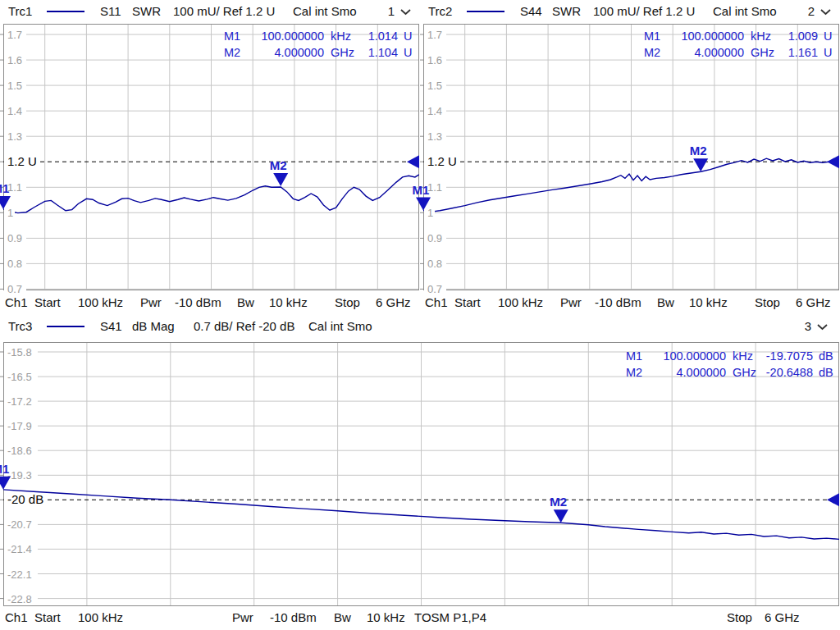 The image size is (840, 630). I want to click on marker-readout: M1 100.000000 kHz -19.7075 dB M2 4.00000…, so click(730, 364).